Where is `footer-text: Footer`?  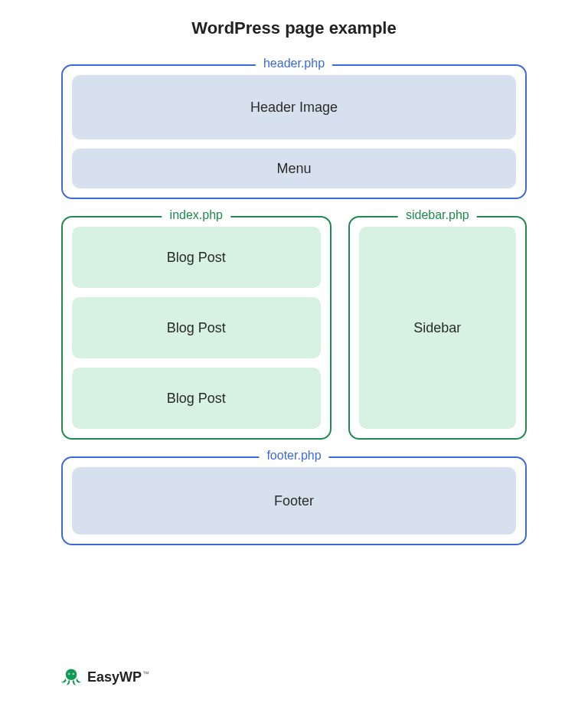 footer-text: Footer is located at coordinates (294, 501).